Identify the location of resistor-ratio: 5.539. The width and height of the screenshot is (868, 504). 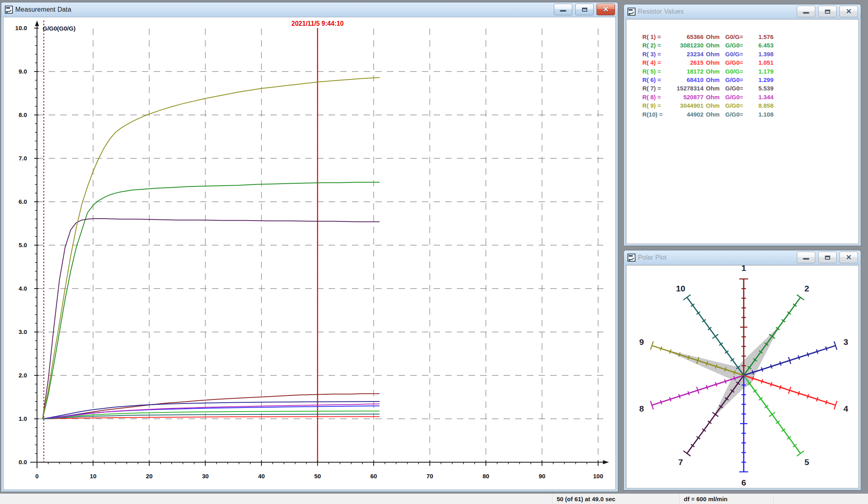
(761, 88).